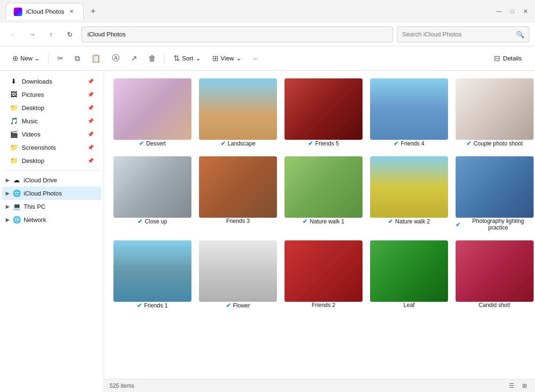  What do you see at coordinates (52, 94) in the screenshot?
I see `sidebar-item-pictures: 🖼 Pictures 📌` at bounding box center [52, 94].